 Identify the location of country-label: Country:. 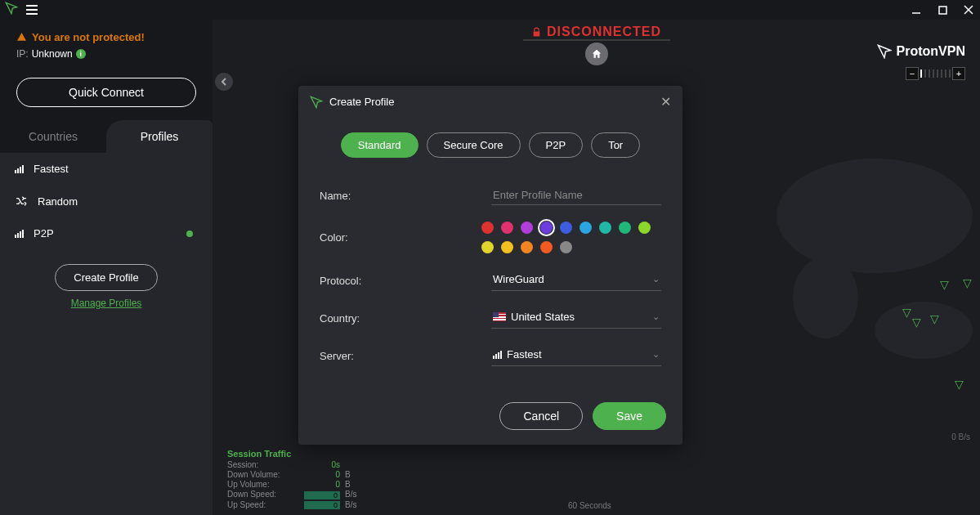
(405, 319).